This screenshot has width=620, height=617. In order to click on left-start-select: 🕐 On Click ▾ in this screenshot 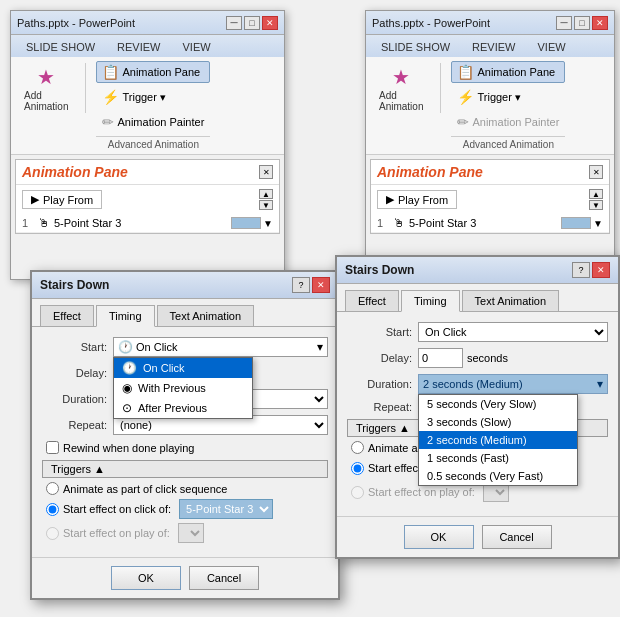, I will do `click(220, 347)`.